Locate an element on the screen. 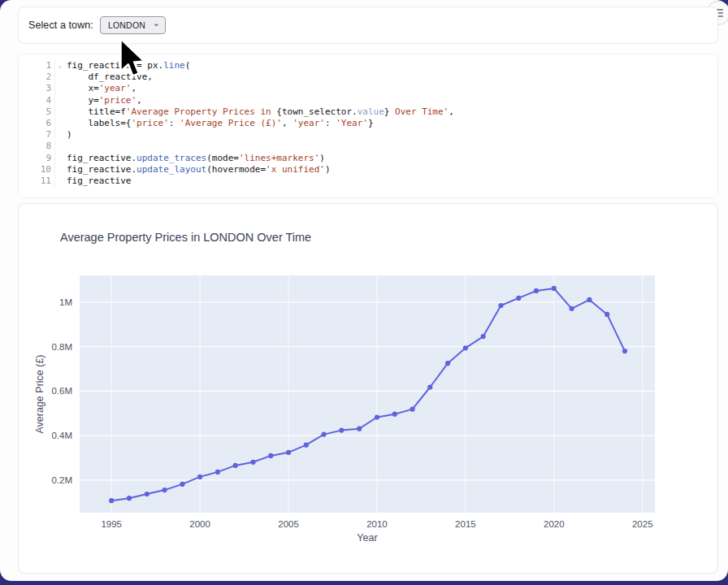 The image size is (728, 585). code-text: fig_reactive.update_layout(hovermode='x … is located at coordinates (198, 170).